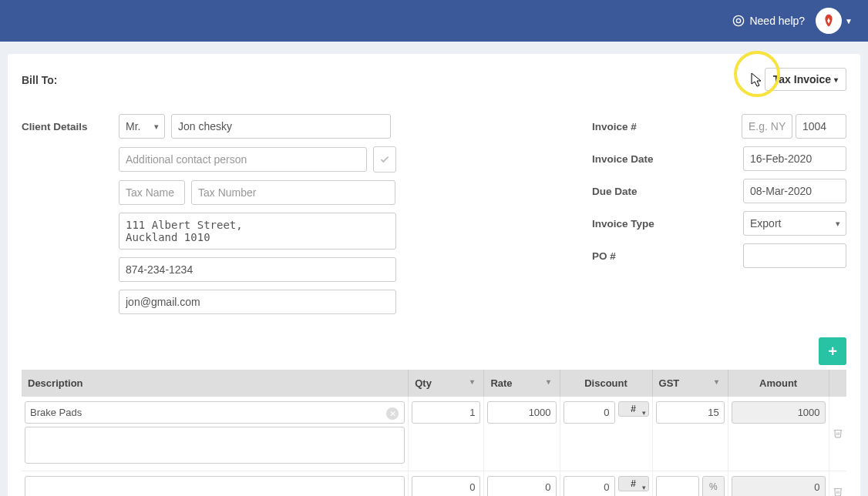 The width and height of the screenshot is (868, 496). Describe the element at coordinates (769, 21) in the screenshot. I see `need-help-link: Need help?` at that location.